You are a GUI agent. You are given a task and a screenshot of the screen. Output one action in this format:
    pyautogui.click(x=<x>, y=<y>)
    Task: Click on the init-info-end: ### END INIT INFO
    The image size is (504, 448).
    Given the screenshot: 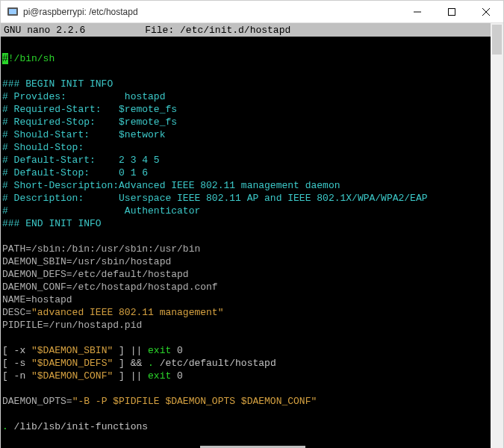 What is the action you would take?
    pyautogui.click(x=252, y=224)
    